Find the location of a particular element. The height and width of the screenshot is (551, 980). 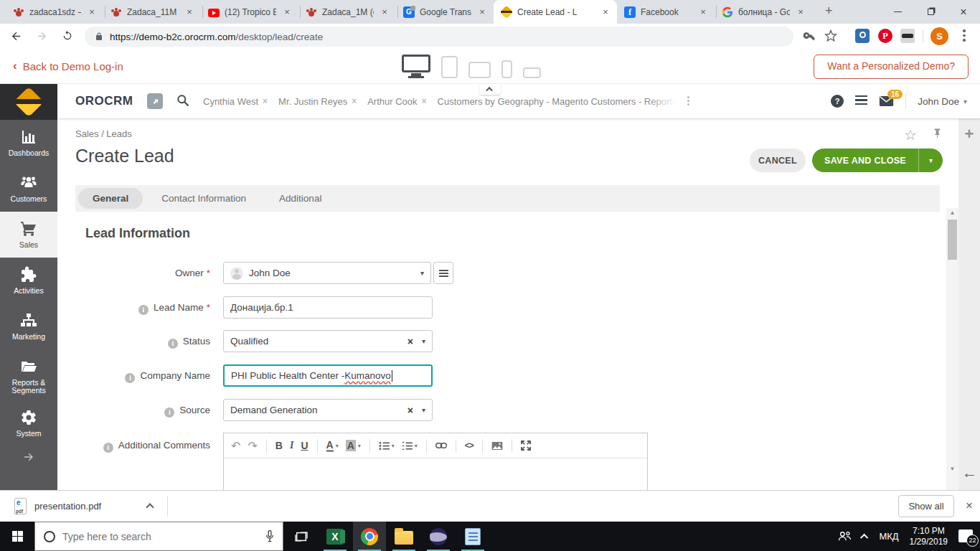

company-name-input: PHI Public Health Center - Kumanovo is located at coordinates (328, 376).